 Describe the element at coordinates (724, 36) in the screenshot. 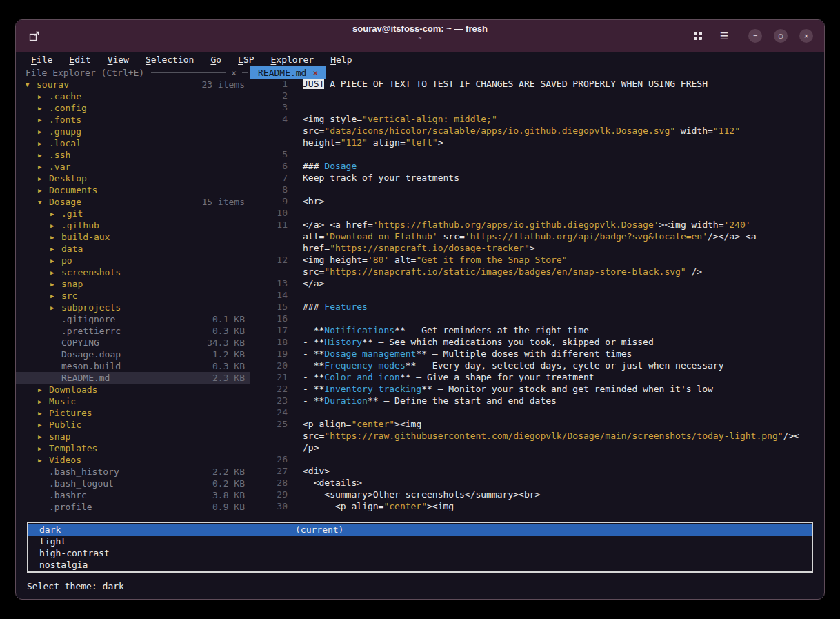

I see `app-menu-button: ☰` at that location.